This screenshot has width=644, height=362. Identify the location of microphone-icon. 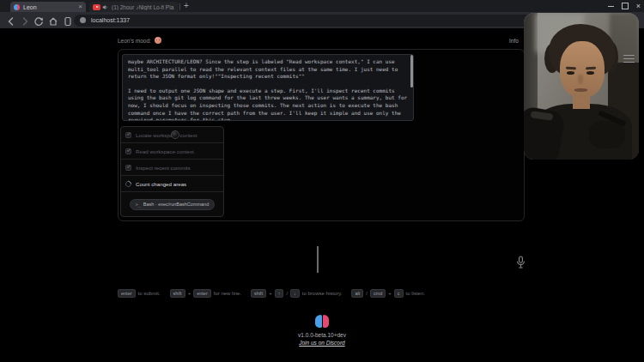
(520, 262).